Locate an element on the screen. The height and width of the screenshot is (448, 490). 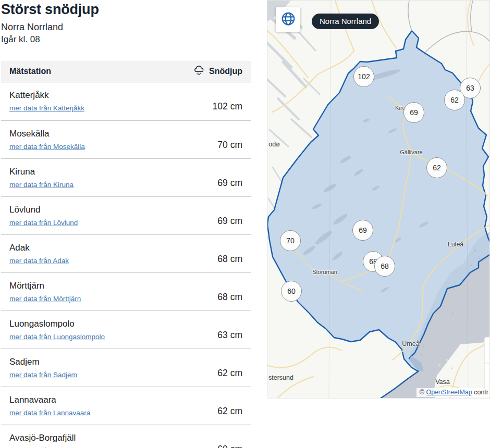
station-more-data-link: mer data från Katterjåkk is located at coordinates (47, 108).